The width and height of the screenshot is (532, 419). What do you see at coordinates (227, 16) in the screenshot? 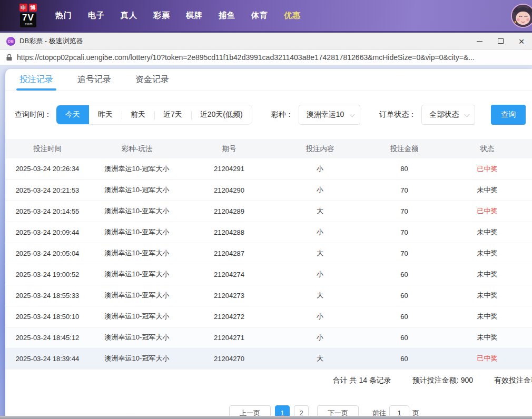
I see `nav-item-5: 捕鱼` at bounding box center [227, 16].